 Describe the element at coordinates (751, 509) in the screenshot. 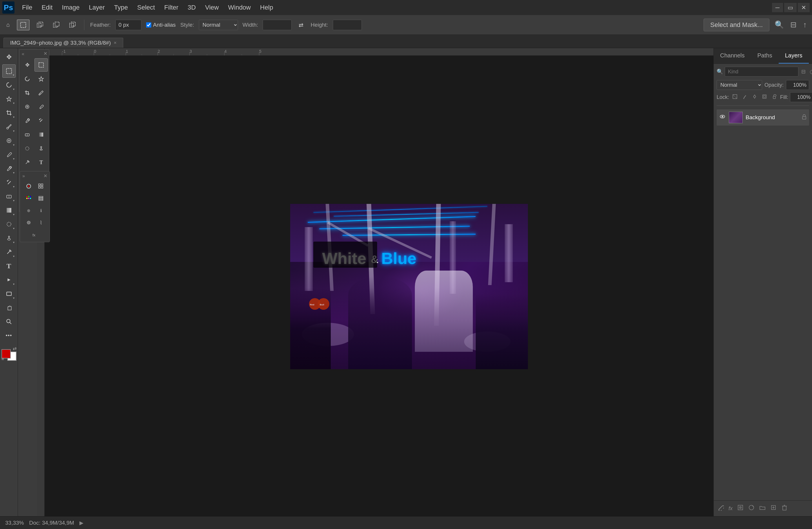

I see `adjustment-layer-btn` at that location.